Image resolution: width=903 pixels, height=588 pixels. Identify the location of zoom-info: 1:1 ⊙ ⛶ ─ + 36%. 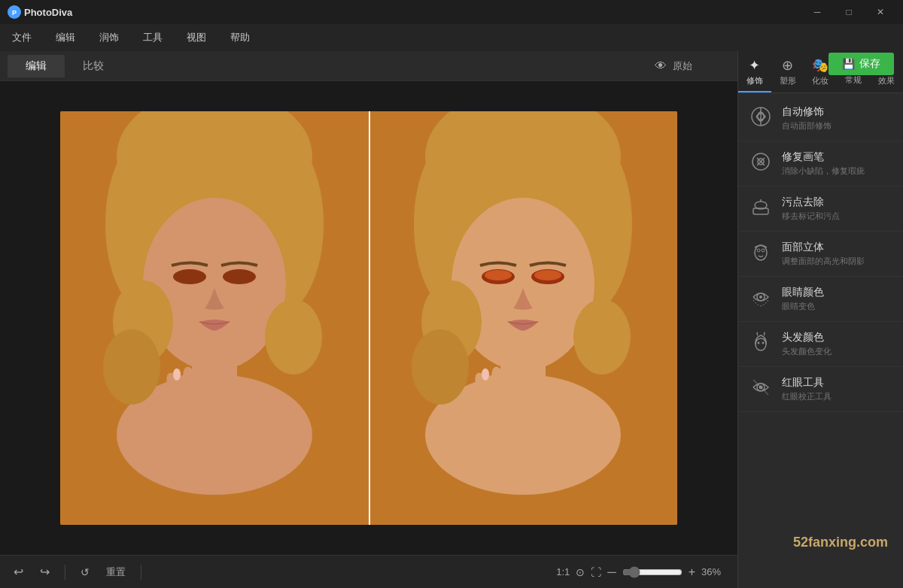
(643, 572).